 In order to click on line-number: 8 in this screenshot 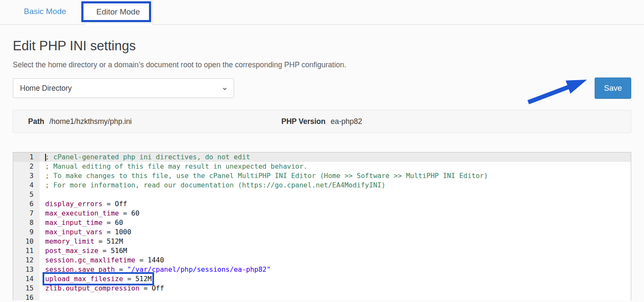, I will do `click(26, 223)`.